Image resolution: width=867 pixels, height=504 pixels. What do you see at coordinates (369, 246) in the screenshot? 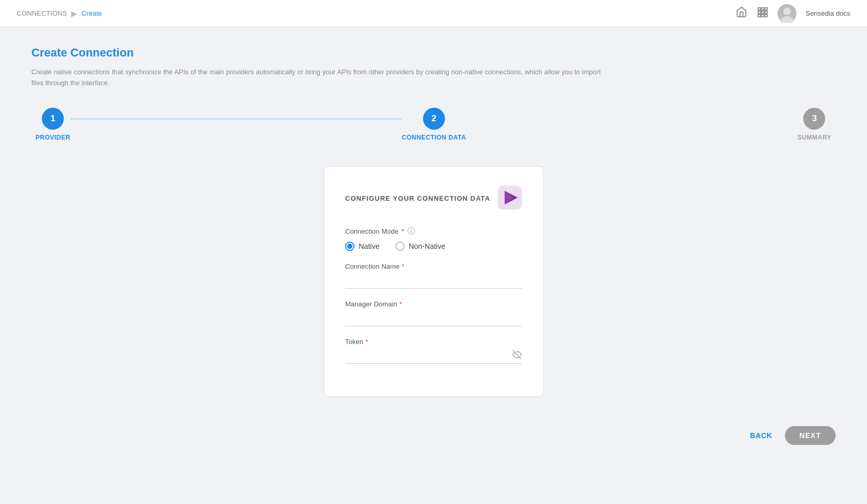
I see `native-label: Native` at bounding box center [369, 246].